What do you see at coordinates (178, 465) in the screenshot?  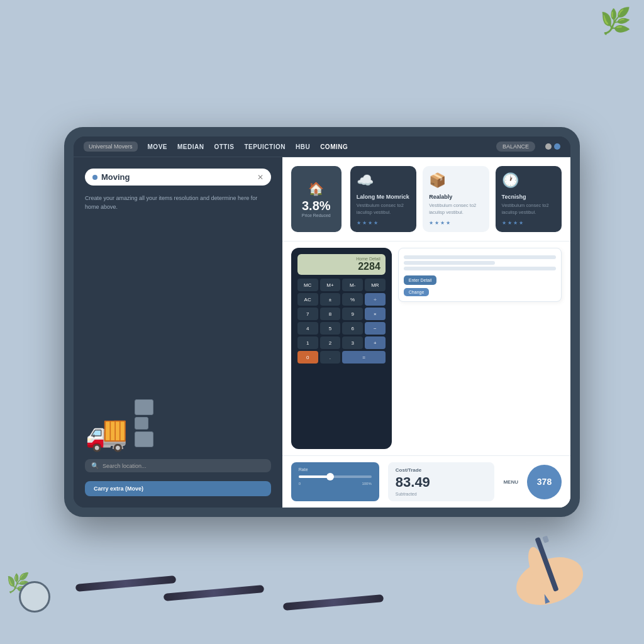 I see `sub-search-bar: 🔍 Search location...` at bounding box center [178, 465].